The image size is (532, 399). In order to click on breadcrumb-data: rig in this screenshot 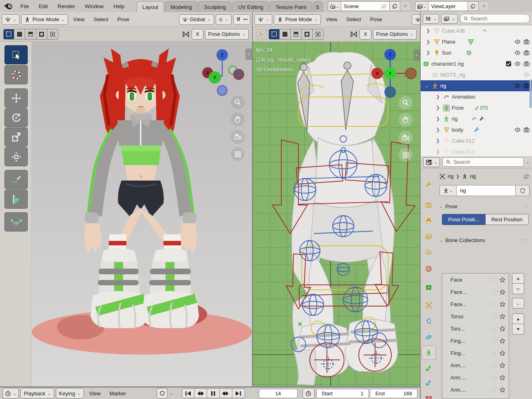, I will do `click(473, 176)`.